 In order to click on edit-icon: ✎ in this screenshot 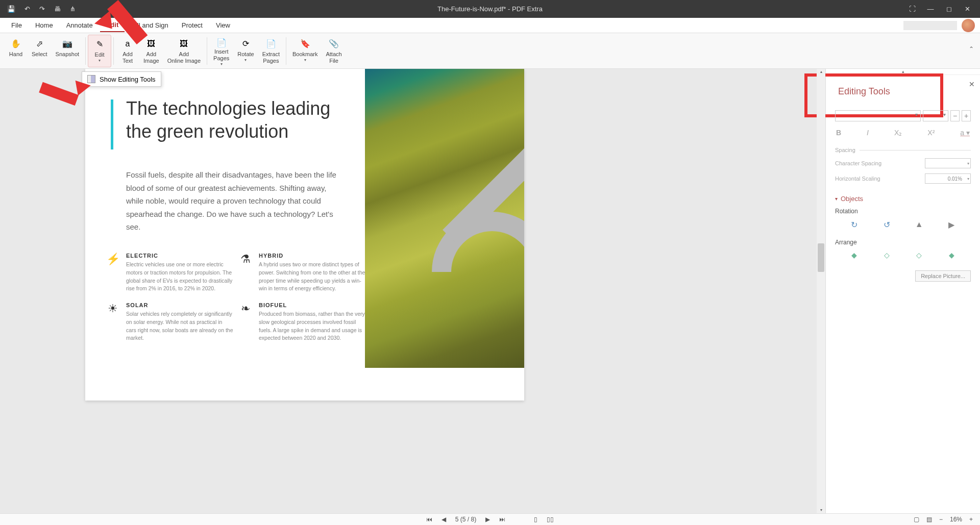, I will do `click(100, 44)`.